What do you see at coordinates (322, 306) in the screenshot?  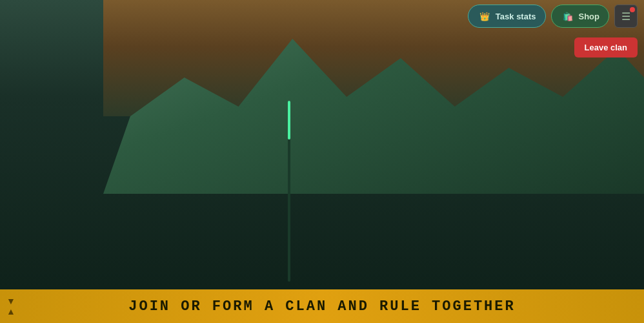 I see `bottom-banner: ▼ ▲ JOIN OR FORM A CLAN AND RULE TOGETHE…` at bounding box center [322, 306].